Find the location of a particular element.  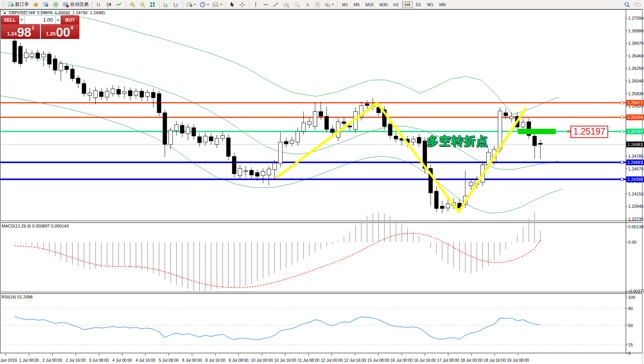

highlight-zone is located at coordinates (537, 131).